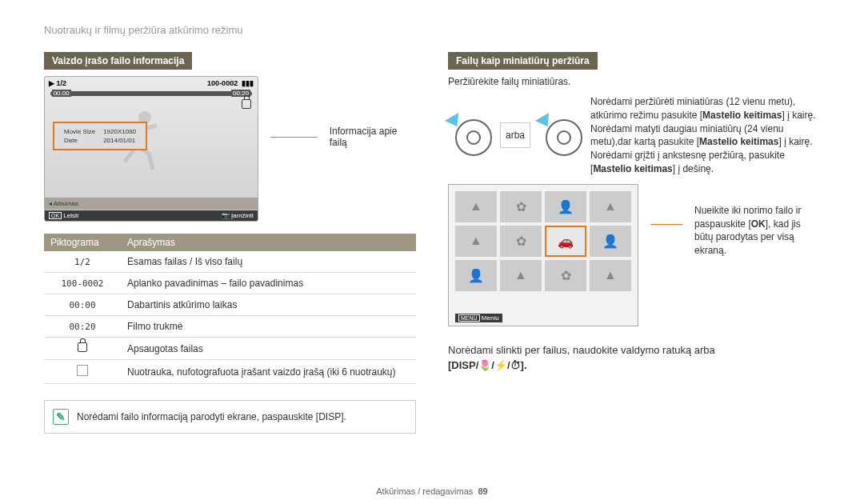 This screenshot has height=504, width=864. Describe the element at coordinates (432, 491) in the screenshot. I see `page-footer: Atkūrimas / redagavimas 89` at that location.